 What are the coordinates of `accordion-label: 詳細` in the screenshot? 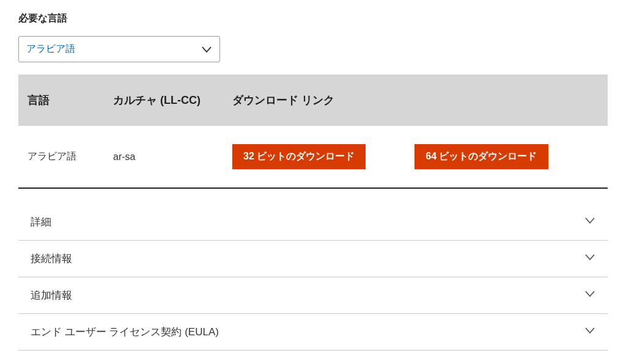 It's located at (41, 222).